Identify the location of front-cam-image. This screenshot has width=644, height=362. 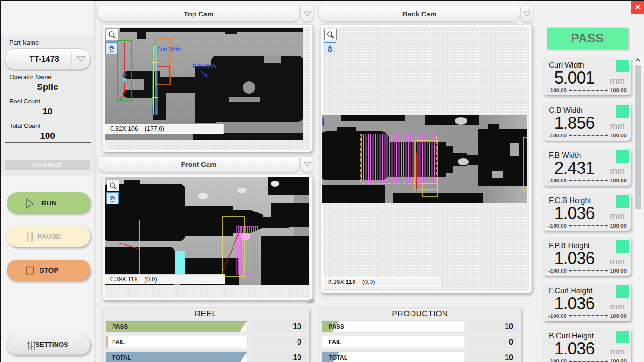
(207, 231).